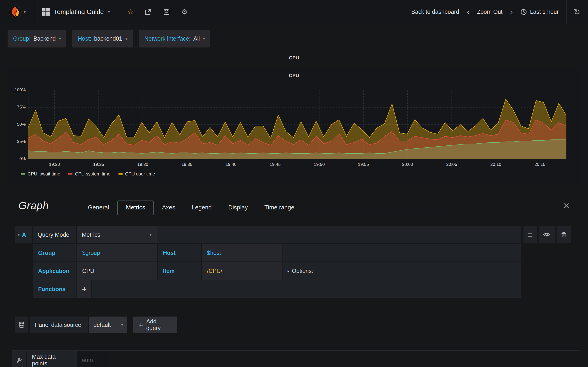  I want to click on legend-item: CPU system time, so click(89, 174).